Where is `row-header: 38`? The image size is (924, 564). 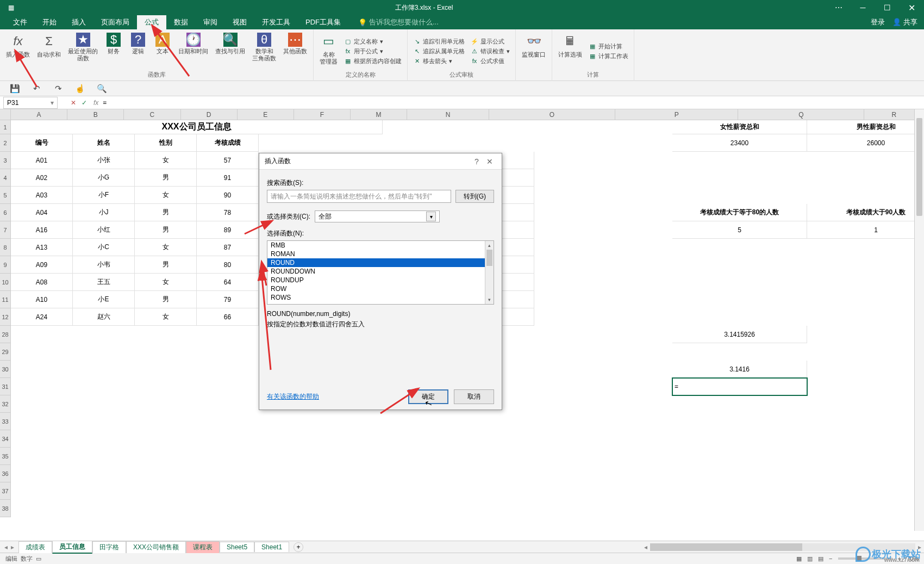
row-header: 38 is located at coordinates (5, 509).